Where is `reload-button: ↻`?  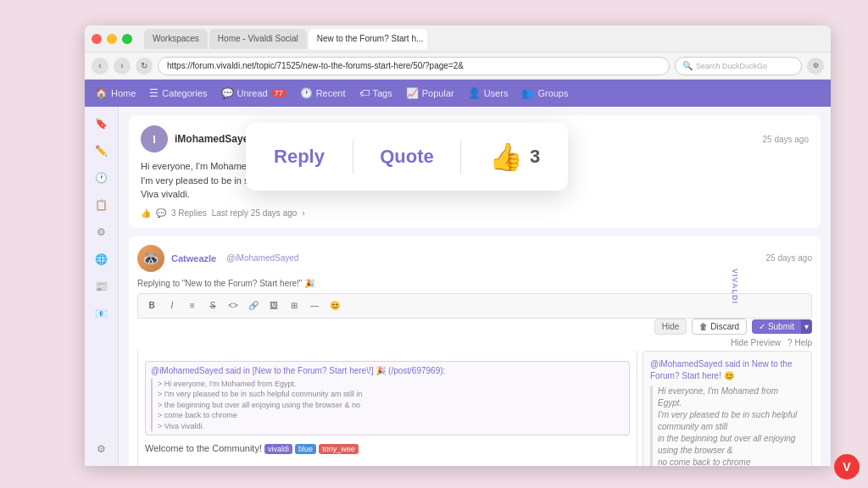 reload-button: ↻ is located at coordinates (144, 66).